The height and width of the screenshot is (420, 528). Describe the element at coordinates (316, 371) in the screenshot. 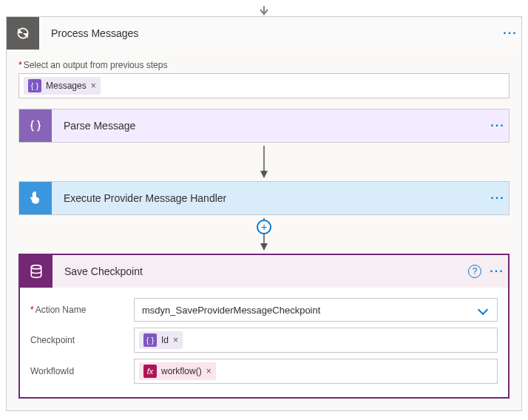

I see `workflowid-field: fx workflow() ×` at that location.